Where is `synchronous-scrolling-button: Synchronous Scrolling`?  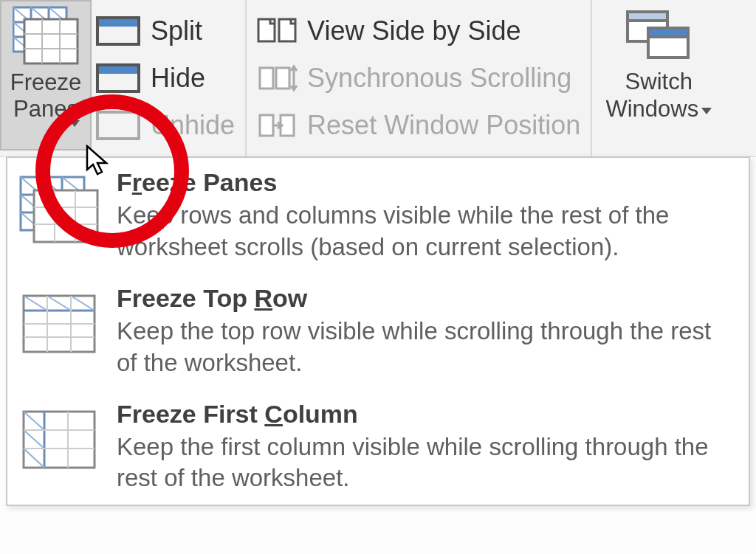
synchronous-scrolling-button: Synchronous Scrolling is located at coordinates (424, 78).